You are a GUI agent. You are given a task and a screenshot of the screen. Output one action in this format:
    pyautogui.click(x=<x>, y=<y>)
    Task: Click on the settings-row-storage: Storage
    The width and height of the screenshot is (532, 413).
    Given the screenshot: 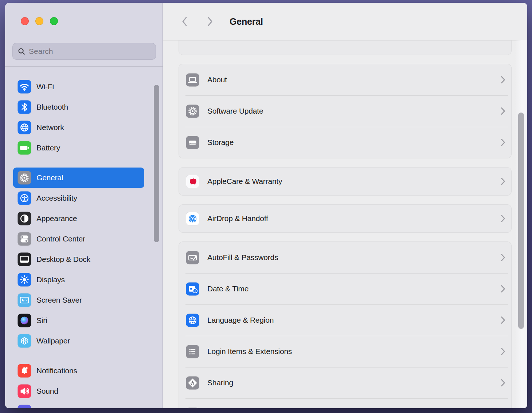 What is the action you would take?
    pyautogui.click(x=345, y=142)
    